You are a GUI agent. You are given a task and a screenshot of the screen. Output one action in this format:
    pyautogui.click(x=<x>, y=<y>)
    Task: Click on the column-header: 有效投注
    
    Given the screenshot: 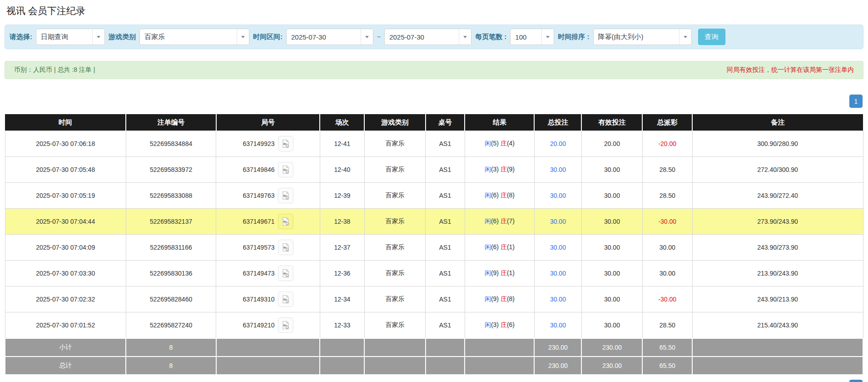 What is the action you would take?
    pyautogui.click(x=612, y=123)
    